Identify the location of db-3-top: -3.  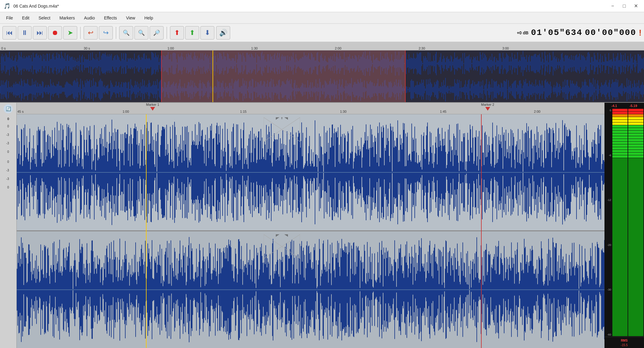
(9, 135).